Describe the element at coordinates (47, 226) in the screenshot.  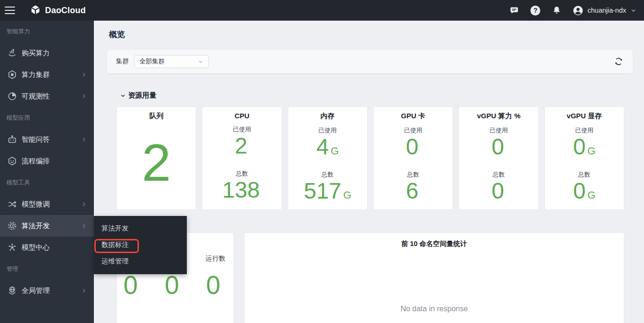
I see `sidebar-item-algorithm-dev: 算法开发` at that location.